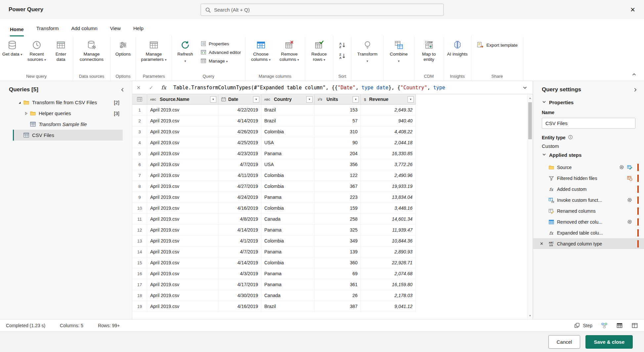  Describe the element at coordinates (261, 51) in the screenshot. I see `choose-columns-button: Choose columns ▾` at that location.